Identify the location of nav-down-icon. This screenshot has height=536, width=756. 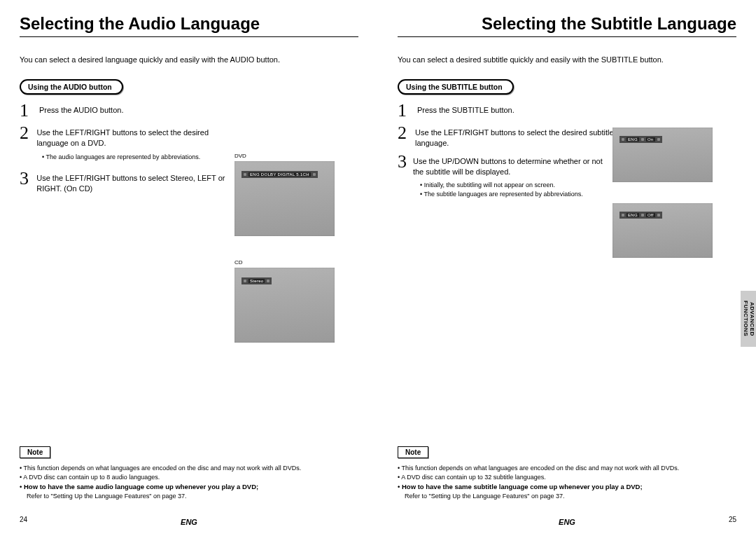
(643, 215).